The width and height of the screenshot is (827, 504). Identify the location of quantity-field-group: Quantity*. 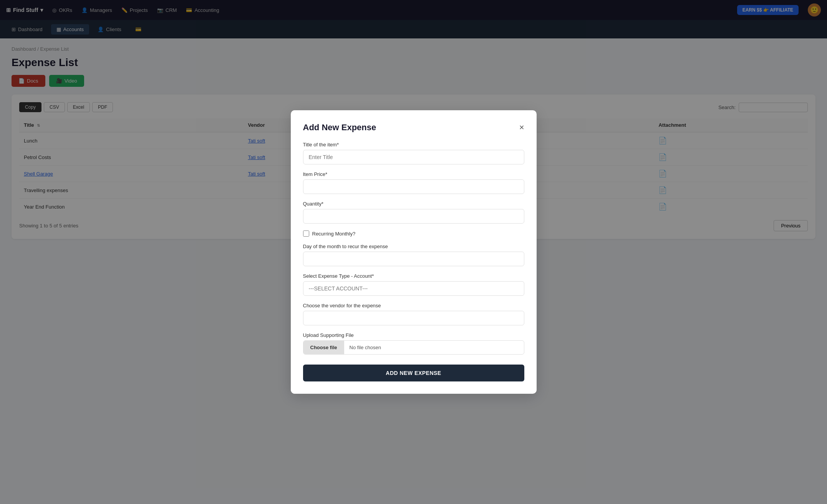
(414, 212).